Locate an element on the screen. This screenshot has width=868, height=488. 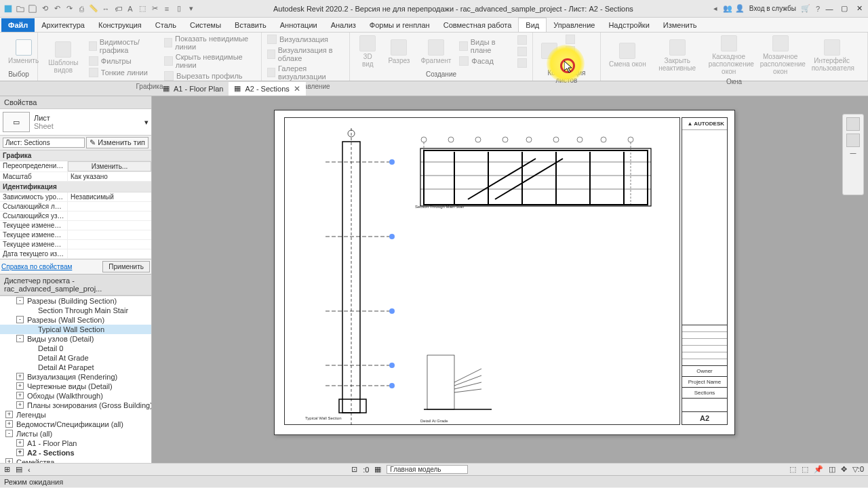
zoom-value: :0 is located at coordinates (366, 470).